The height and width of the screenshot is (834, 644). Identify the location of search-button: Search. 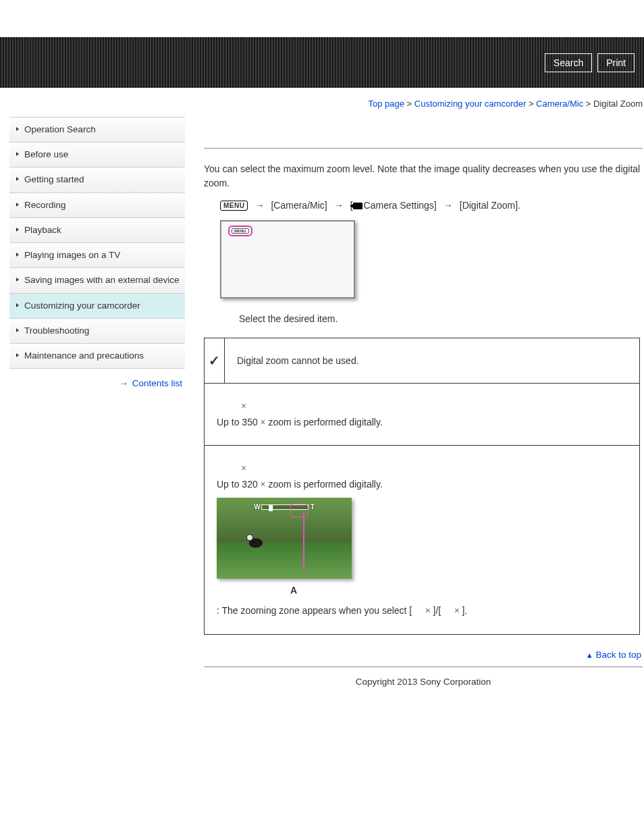
(568, 63).